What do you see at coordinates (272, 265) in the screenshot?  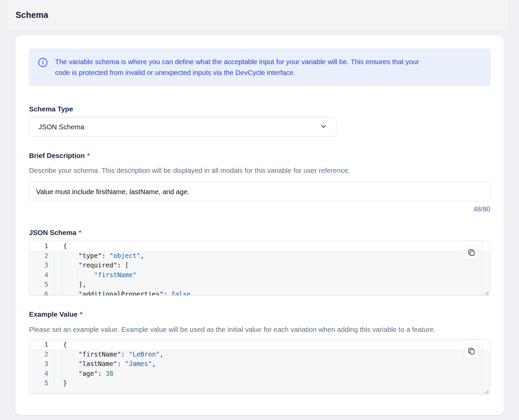 I see `code-text: "required": [` at bounding box center [272, 265].